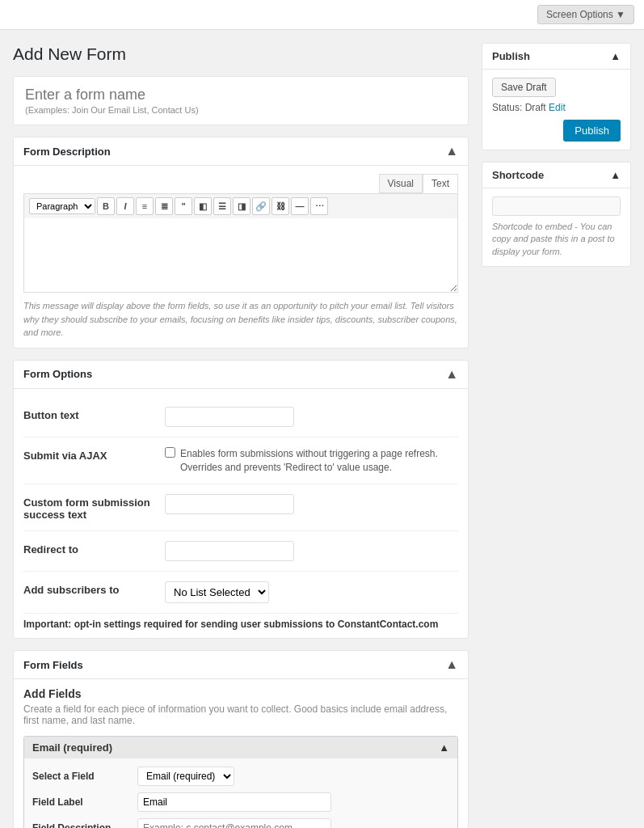 Image resolution: width=644 pixels, height=828 pixels. I want to click on field-desc-row: Field Description, so click(241, 823).